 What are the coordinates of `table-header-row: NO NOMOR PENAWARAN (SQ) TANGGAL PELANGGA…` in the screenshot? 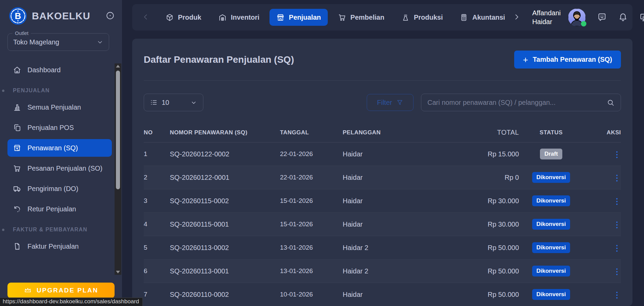 It's located at (382, 128).